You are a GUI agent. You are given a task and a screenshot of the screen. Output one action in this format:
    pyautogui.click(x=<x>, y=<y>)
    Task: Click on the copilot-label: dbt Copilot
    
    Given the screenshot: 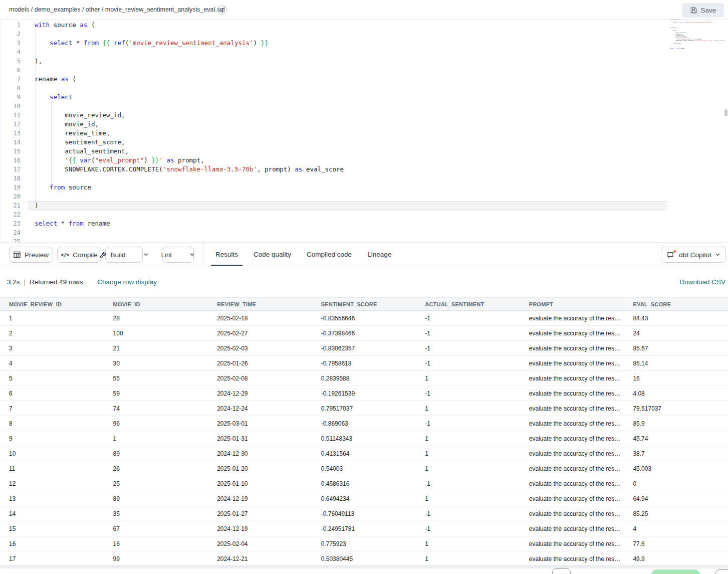 What is the action you would take?
    pyautogui.click(x=695, y=255)
    